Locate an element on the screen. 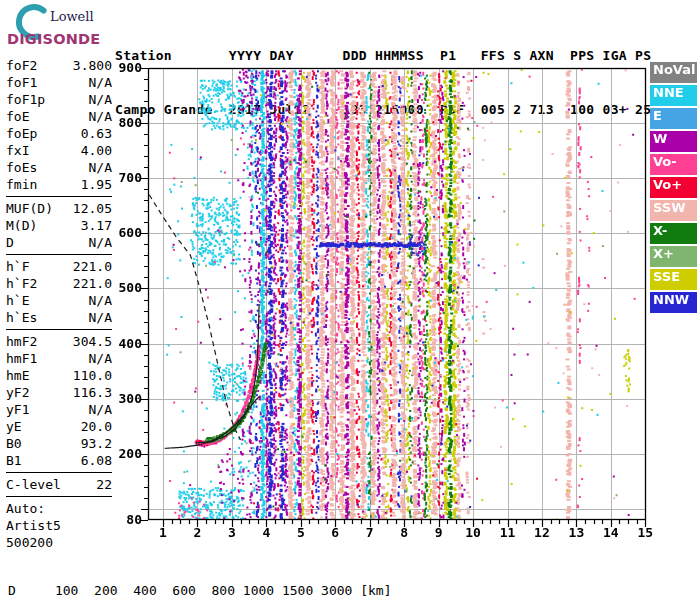  legend-label: NoVal is located at coordinates (674, 72).